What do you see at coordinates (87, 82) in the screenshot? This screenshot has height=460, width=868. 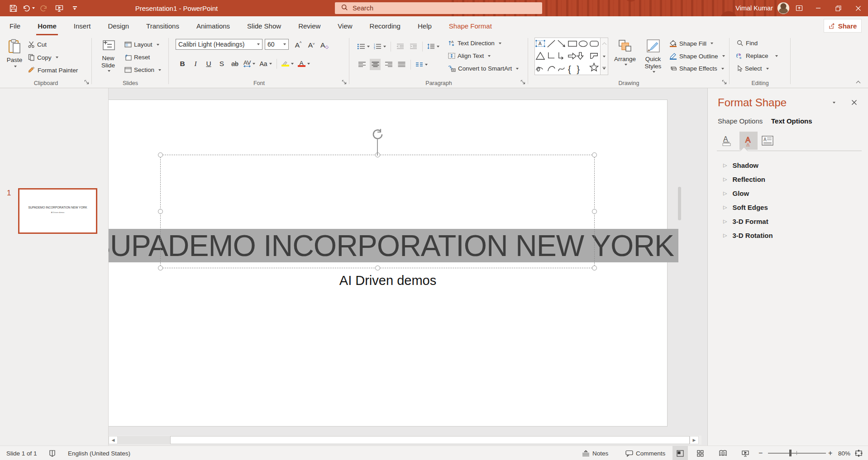 I see `clipboard-dialog-launcher-icon` at bounding box center [87, 82].